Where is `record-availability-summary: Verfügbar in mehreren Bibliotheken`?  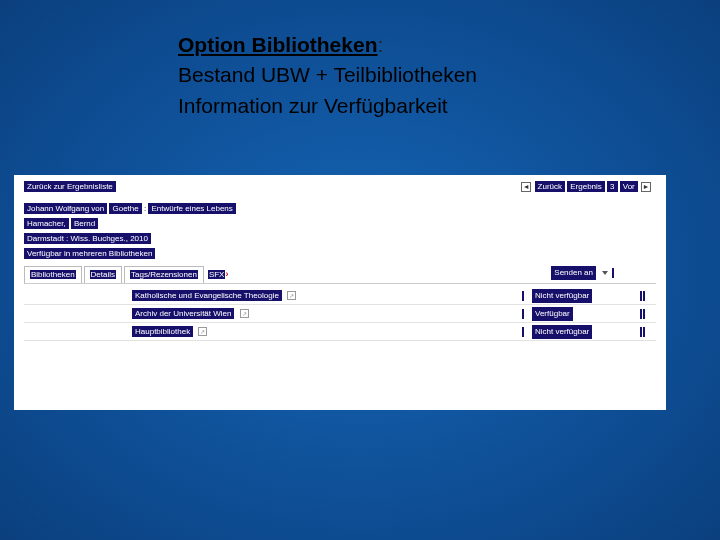
record-availability-summary: Verfügbar in mehreren Bibliotheken is located at coordinates (90, 254).